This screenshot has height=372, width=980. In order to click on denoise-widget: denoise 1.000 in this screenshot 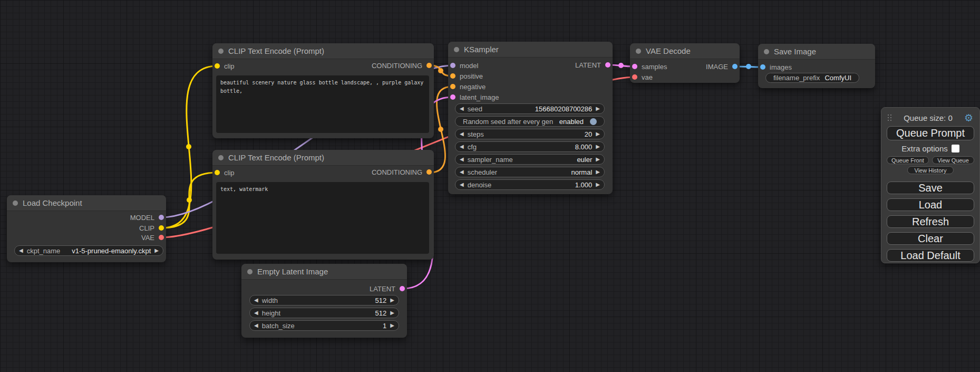, I will do `click(530, 185)`.